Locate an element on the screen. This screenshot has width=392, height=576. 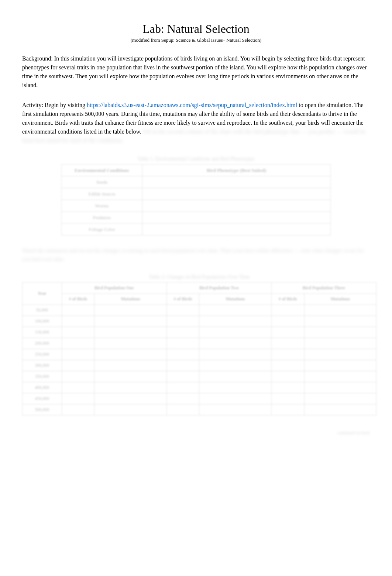
table-row: Edible Insects is located at coordinates (196, 194).